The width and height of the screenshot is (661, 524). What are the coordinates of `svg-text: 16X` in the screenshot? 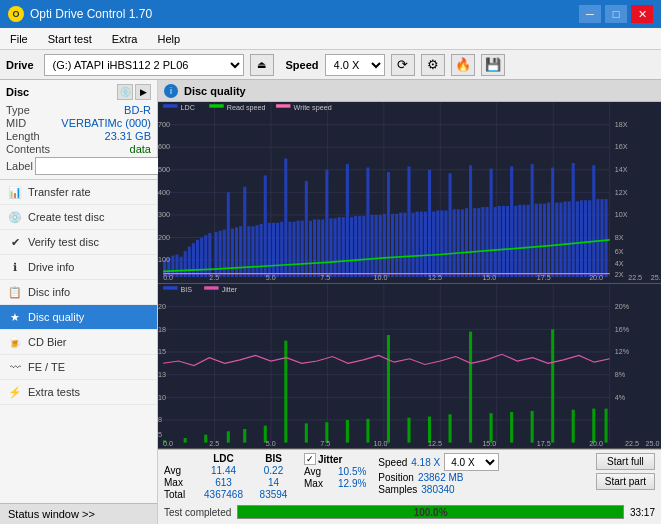 It's located at (622, 146).